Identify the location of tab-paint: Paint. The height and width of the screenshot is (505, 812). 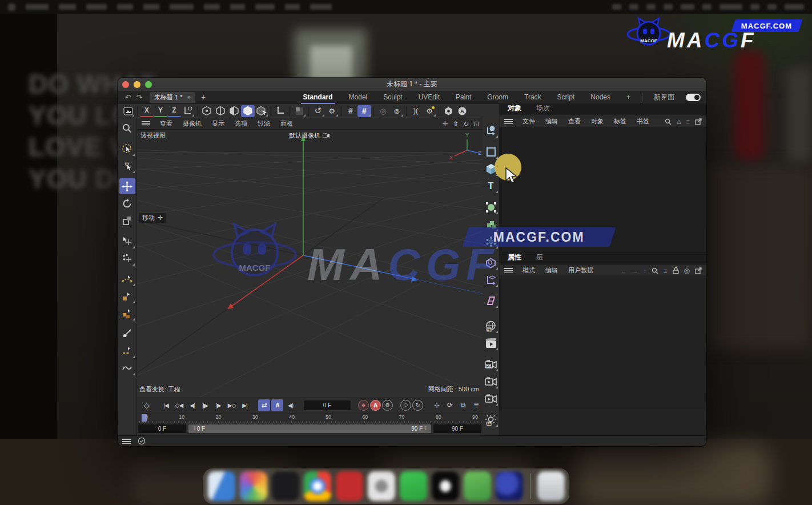
(464, 97).